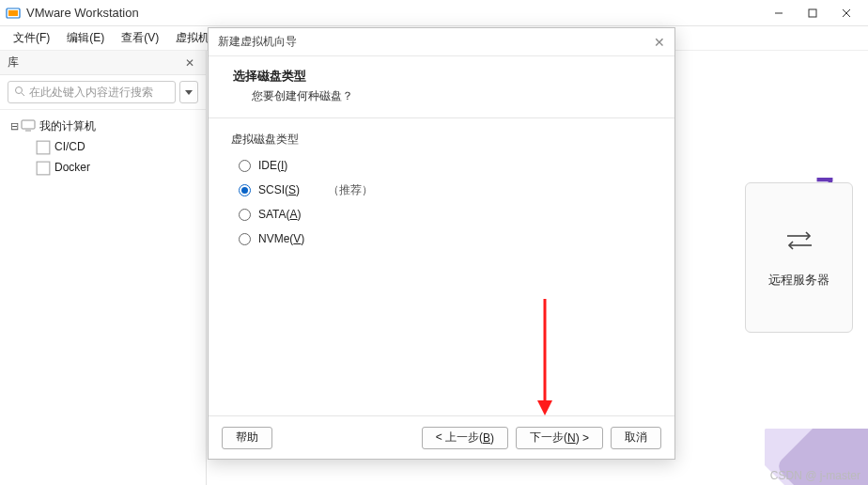 This screenshot has height=485, width=868. Describe the element at coordinates (85, 38) in the screenshot. I see `menu-edit: 编辑(E)` at that location.